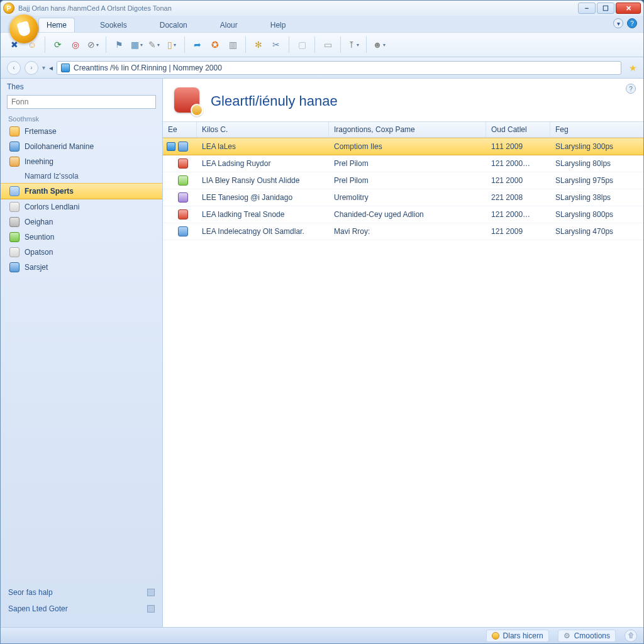  What do you see at coordinates (403, 231) in the screenshot?
I see `table-row: LEA Indelecatngy Olt Samdlar.Mavi Rroy:1…` at bounding box center [403, 231].